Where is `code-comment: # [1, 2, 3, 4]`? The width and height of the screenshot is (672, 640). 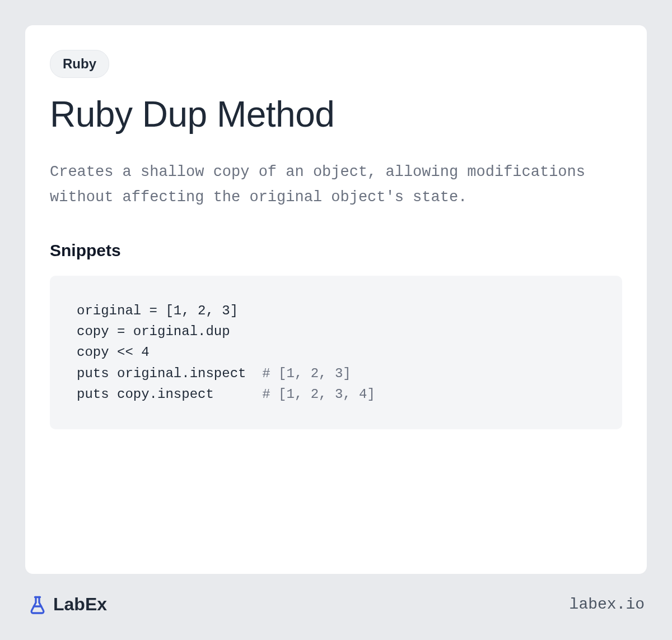 code-comment: # [1, 2, 3, 4] is located at coordinates (319, 395).